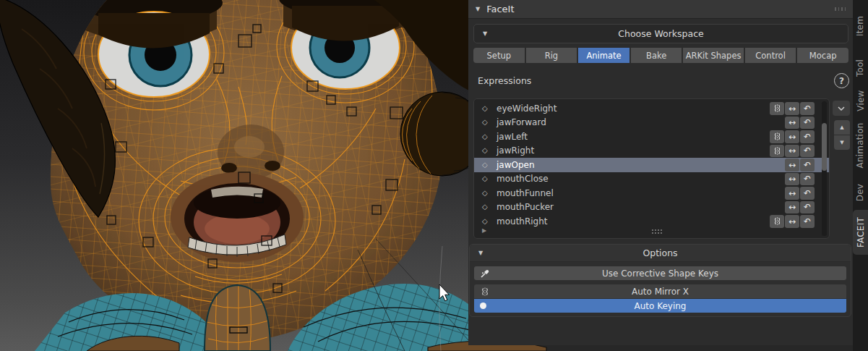  What do you see at coordinates (525, 193) in the screenshot?
I see `expression-name: mouthFunnel` at bounding box center [525, 193].